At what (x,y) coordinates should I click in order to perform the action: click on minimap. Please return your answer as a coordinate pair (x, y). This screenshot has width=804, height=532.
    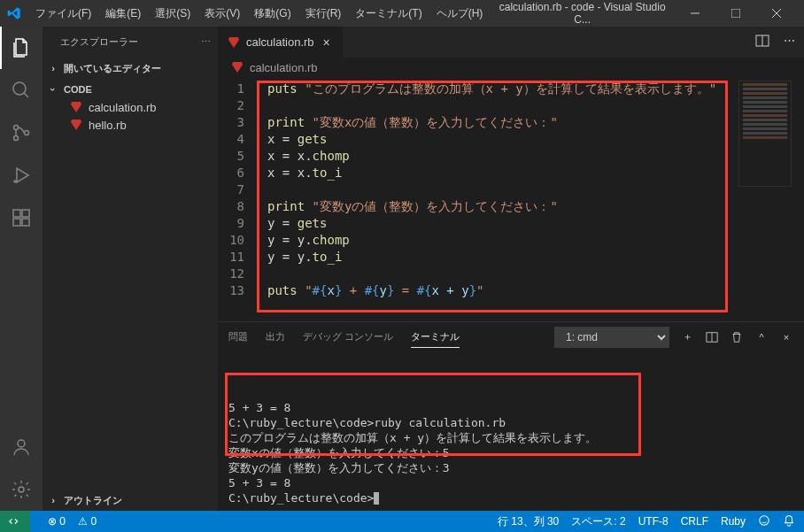
    Looking at the image, I should click on (765, 134).